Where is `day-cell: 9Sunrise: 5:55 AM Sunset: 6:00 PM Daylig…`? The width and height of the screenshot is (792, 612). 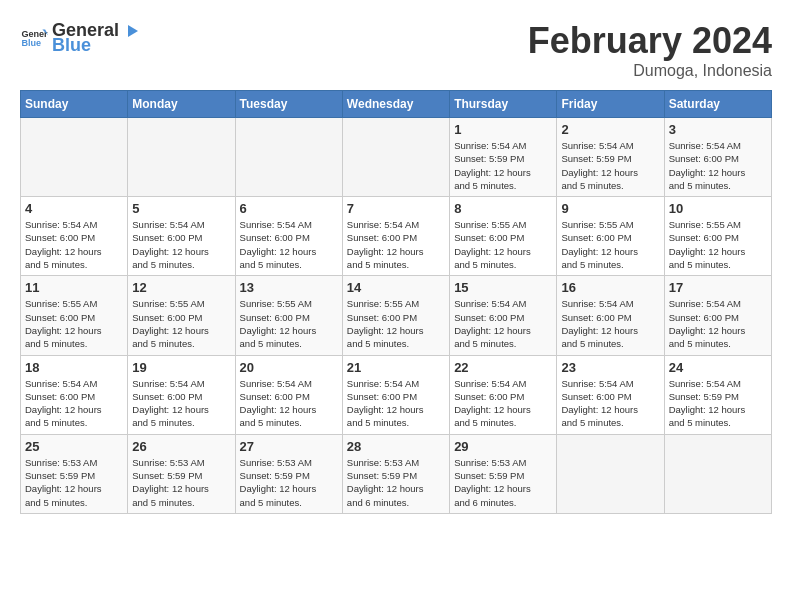
day-cell: 9Sunrise: 5:55 AM Sunset: 6:00 PM Daylig… is located at coordinates (610, 236).